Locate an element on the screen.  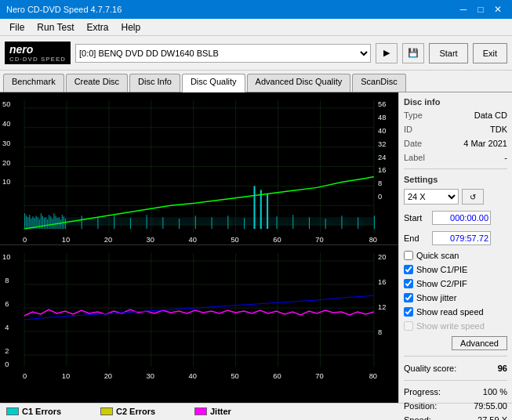
eject-button: ▶ is located at coordinates (387, 53).